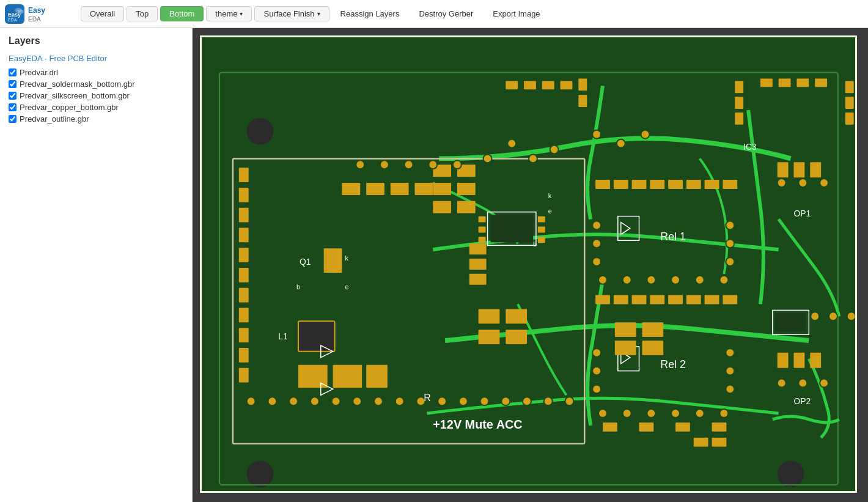 The width and height of the screenshot is (868, 502). Describe the element at coordinates (370, 13) in the screenshot. I see `reassign-layers-button: Reassign Layers` at that location.